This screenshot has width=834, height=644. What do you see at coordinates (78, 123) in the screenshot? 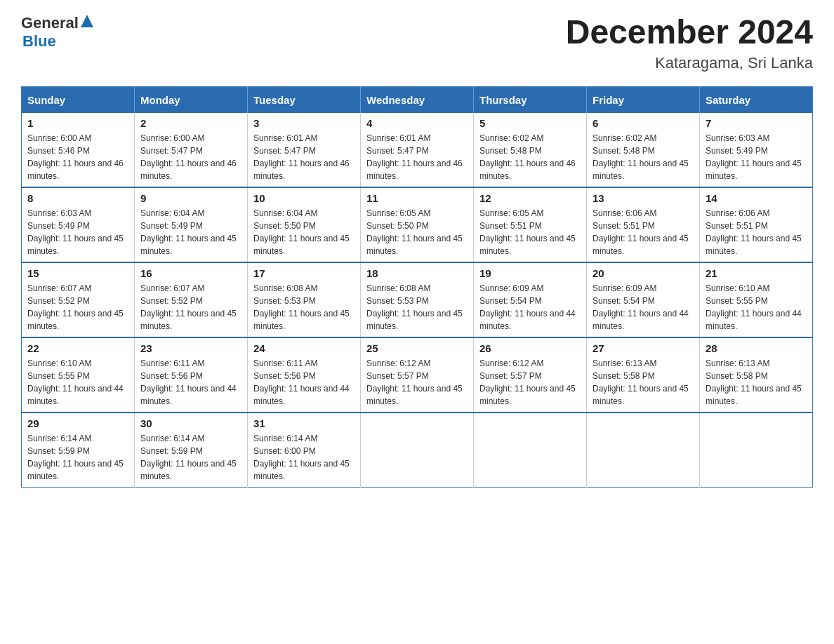
I see `day-number: 1` at bounding box center [78, 123].